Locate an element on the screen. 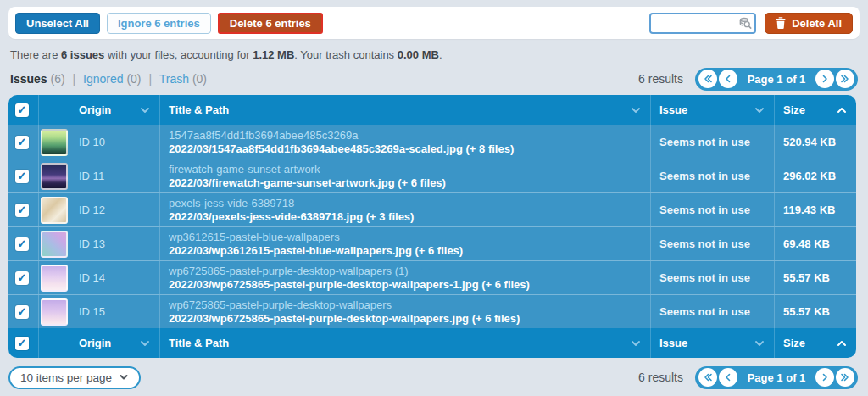 This screenshot has height=396, width=868. select-all-checkbox: ✓ is located at coordinates (22, 110).